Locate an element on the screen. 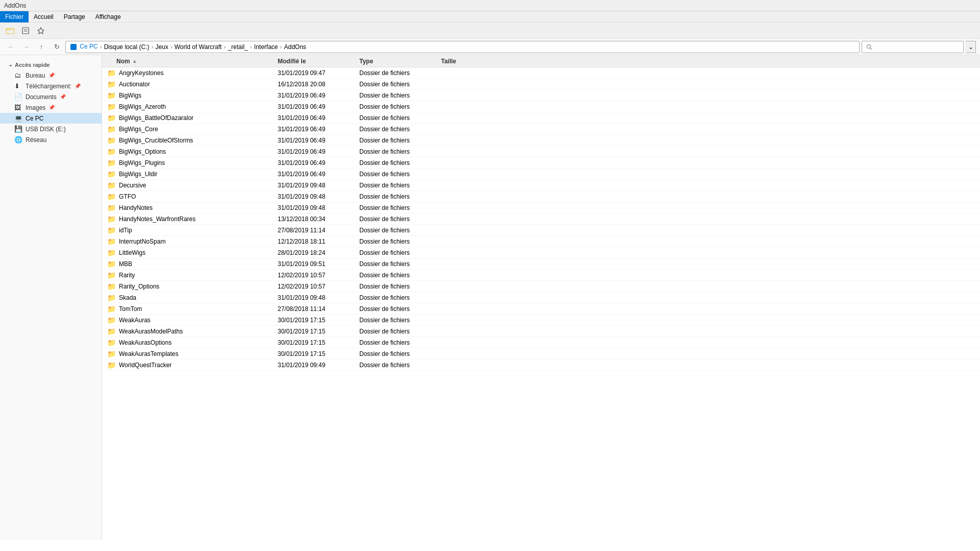 The height and width of the screenshot is (551, 980). table-row: 📁 idTip 27/08/2019 11:14 Dossier de fich… is located at coordinates (541, 230).